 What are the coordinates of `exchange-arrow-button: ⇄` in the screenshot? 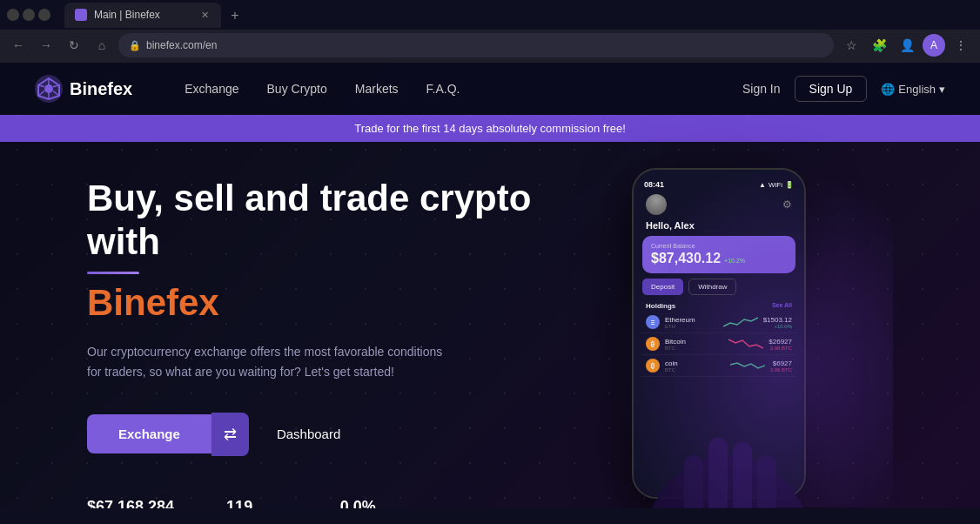 It's located at (230, 434).